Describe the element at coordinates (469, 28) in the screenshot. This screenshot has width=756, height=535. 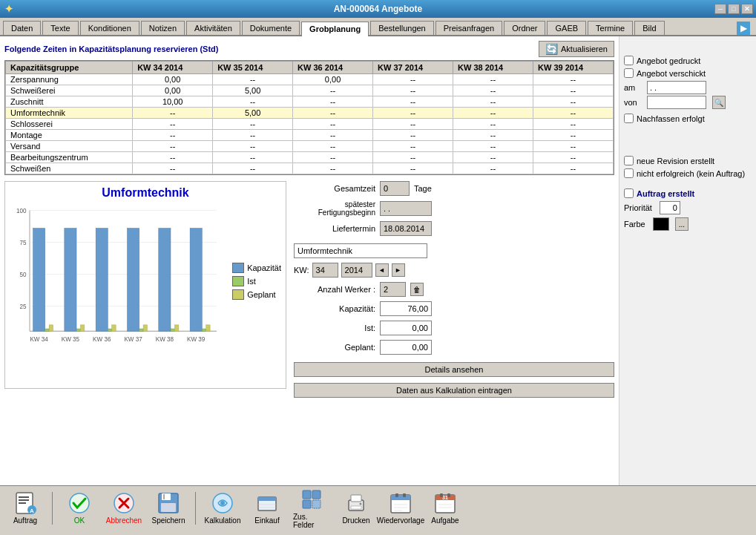
I see `tab-preisanfragen: Preisanfragen` at that location.